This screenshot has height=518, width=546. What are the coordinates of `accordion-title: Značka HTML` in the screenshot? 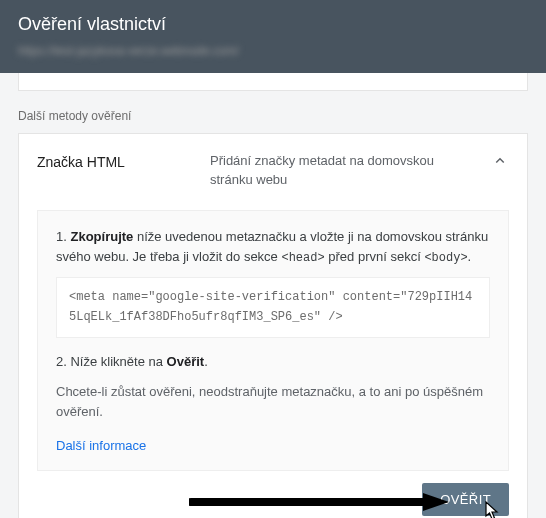 It's located at (114, 161).